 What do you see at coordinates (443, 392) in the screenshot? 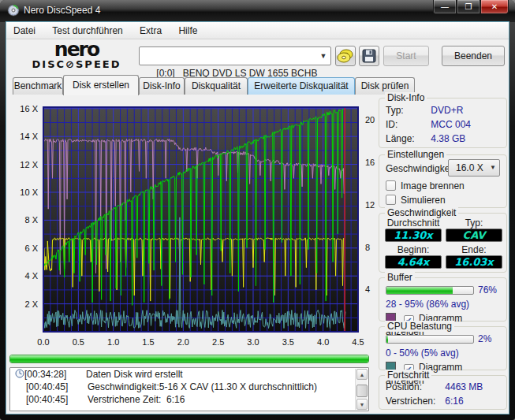
I see `group-fortschritt: Fortschritt Position: 4463 MB Verstriche…` at bounding box center [443, 392].